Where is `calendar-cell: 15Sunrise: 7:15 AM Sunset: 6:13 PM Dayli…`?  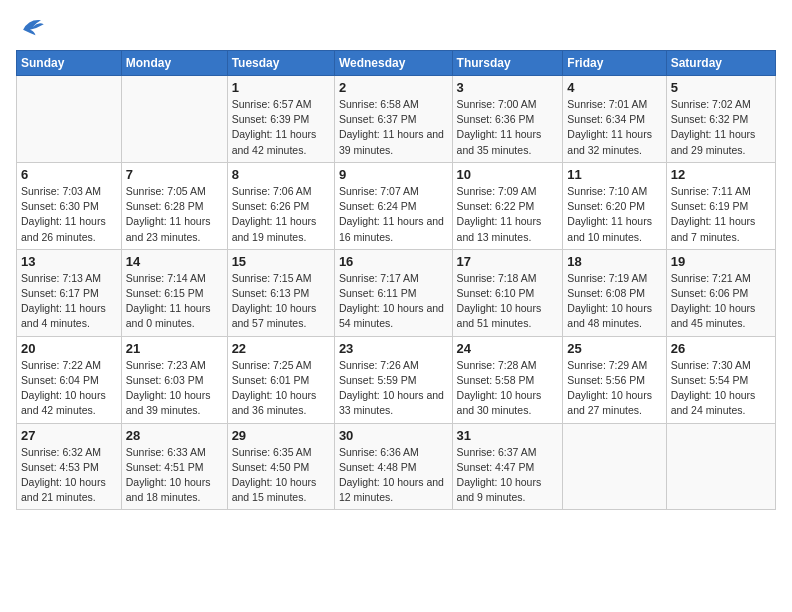
calendar-cell: 15Sunrise: 7:15 AM Sunset: 6:13 PM Dayli… is located at coordinates (280, 292).